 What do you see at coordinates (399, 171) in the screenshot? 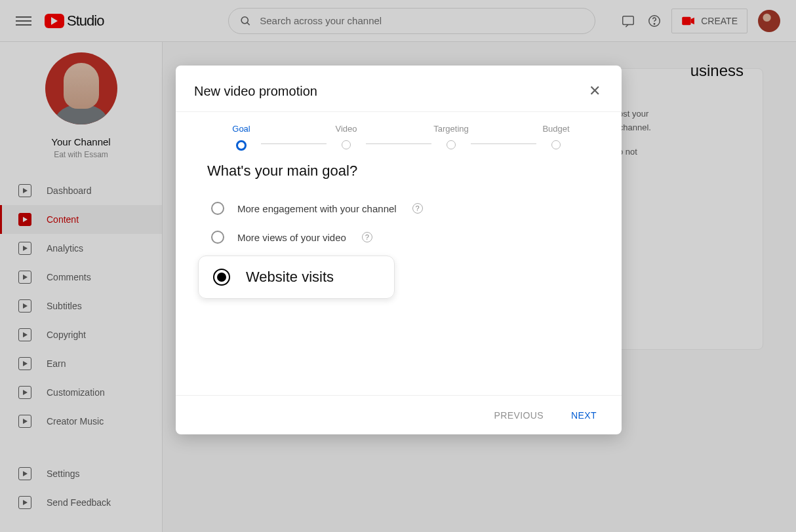
I see `modal-question: What's your main goal?` at bounding box center [399, 171].